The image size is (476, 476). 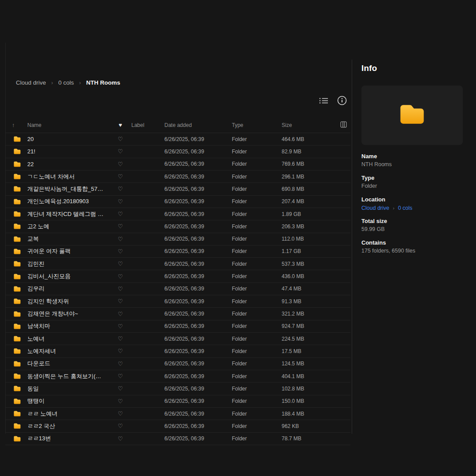 I want to click on table-row: ㄱㄷ노예녀 차에서♡6/26/2025, 06:39Folder296.1 MB, so click(x=178, y=177).